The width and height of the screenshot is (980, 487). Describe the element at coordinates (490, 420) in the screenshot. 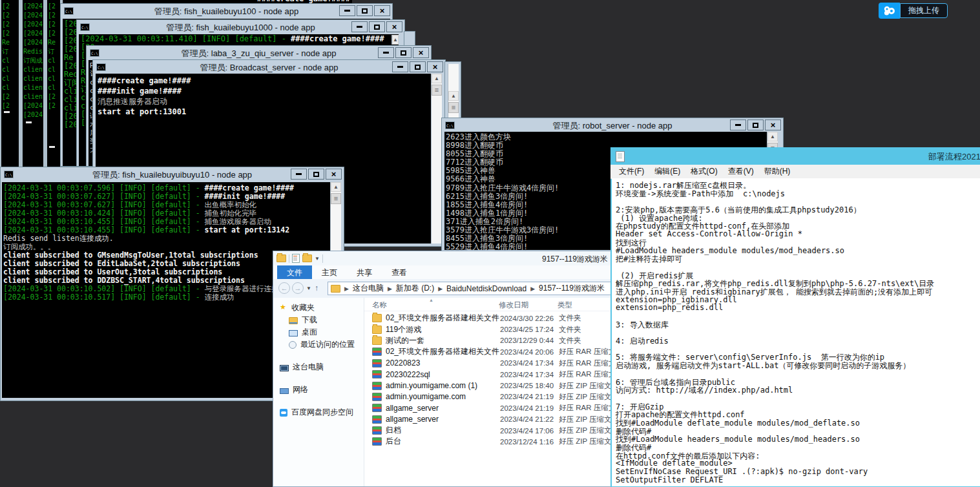

I see `file-row: allgame_server 2023/4/24 21:22 好压 ZIP 压缩…` at that location.